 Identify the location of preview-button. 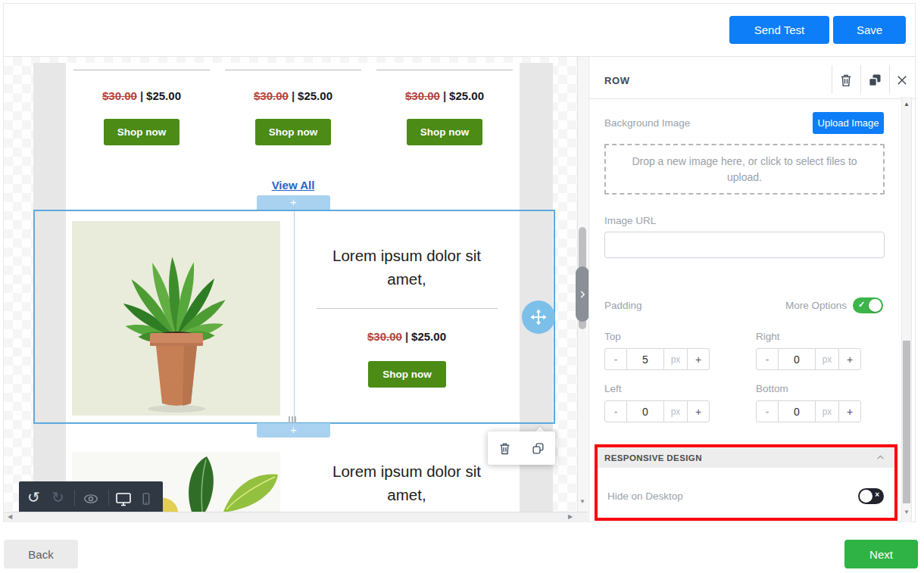
(91, 499).